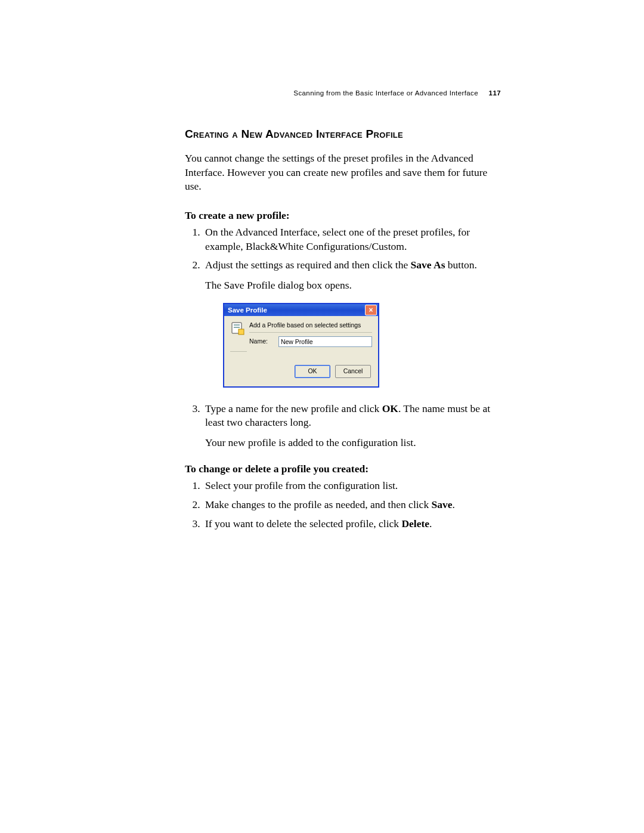 This screenshot has height=833, width=644. What do you see at coordinates (352, 505) in the screenshot?
I see `list-item: Make changes to the profile as needed, a…` at bounding box center [352, 505].